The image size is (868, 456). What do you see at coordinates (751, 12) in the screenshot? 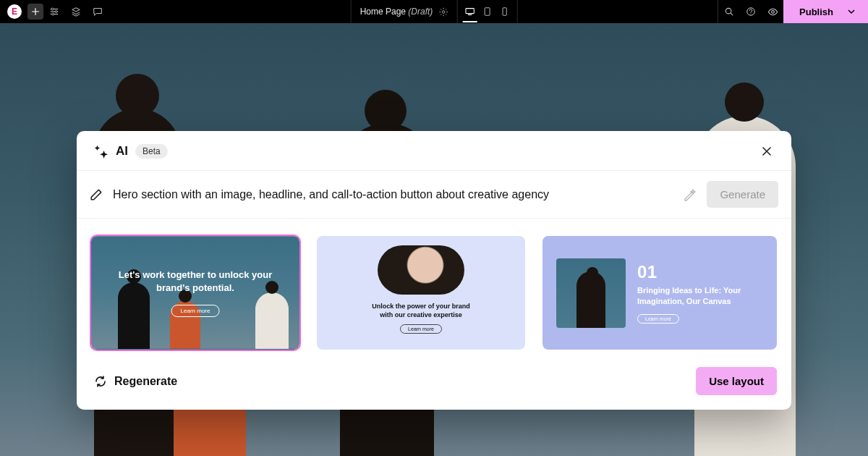
I see `help-button` at bounding box center [751, 12].